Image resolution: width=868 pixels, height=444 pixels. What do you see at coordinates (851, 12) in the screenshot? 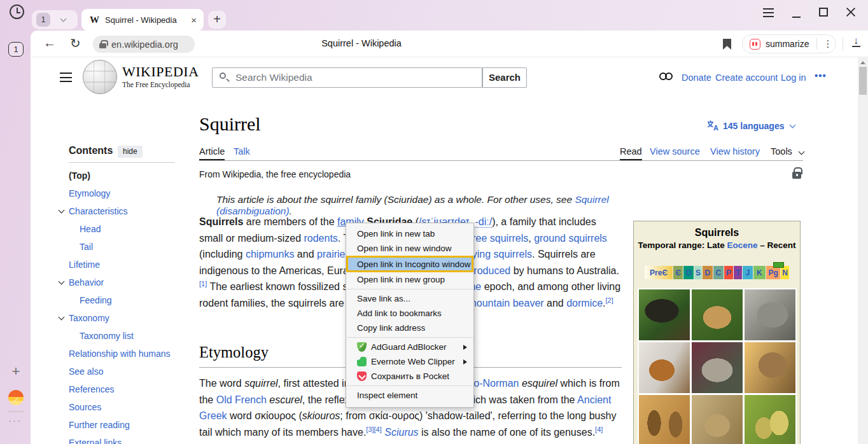
I see `close-window-button` at bounding box center [851, 12].